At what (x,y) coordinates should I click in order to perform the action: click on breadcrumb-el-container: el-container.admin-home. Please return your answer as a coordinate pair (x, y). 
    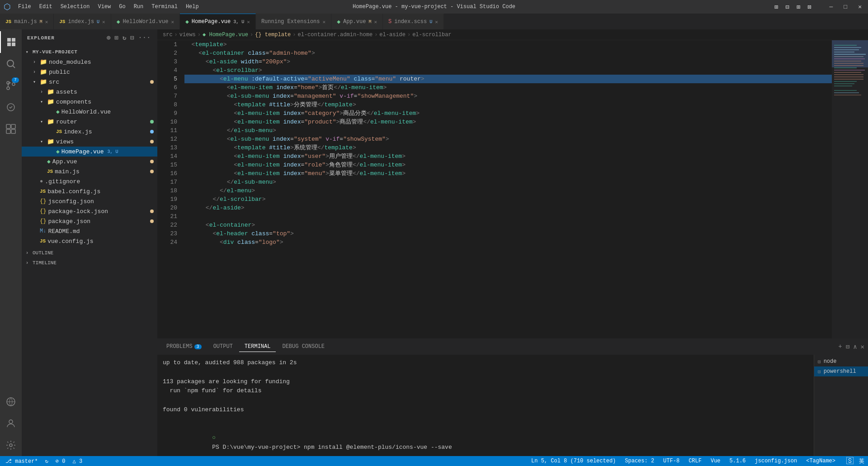
    Looking at the image, I should click on (335, 35).